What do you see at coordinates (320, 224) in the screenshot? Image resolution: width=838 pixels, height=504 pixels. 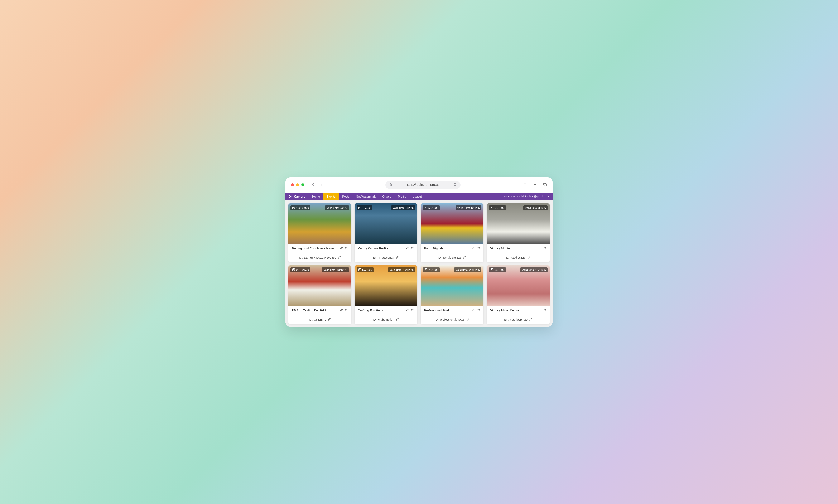 I see `card-image: 1009/2960 Valid upto: 9/2/26` at bounding box center [320, 224].